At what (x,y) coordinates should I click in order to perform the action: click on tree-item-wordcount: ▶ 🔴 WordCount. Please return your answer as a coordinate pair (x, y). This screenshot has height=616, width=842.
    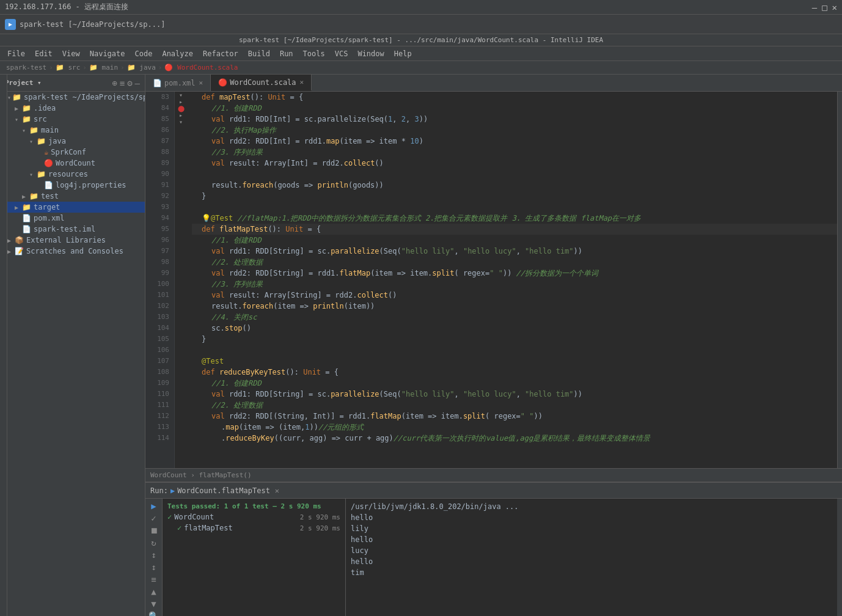
    Looking at the image, I should click on (72, 163).